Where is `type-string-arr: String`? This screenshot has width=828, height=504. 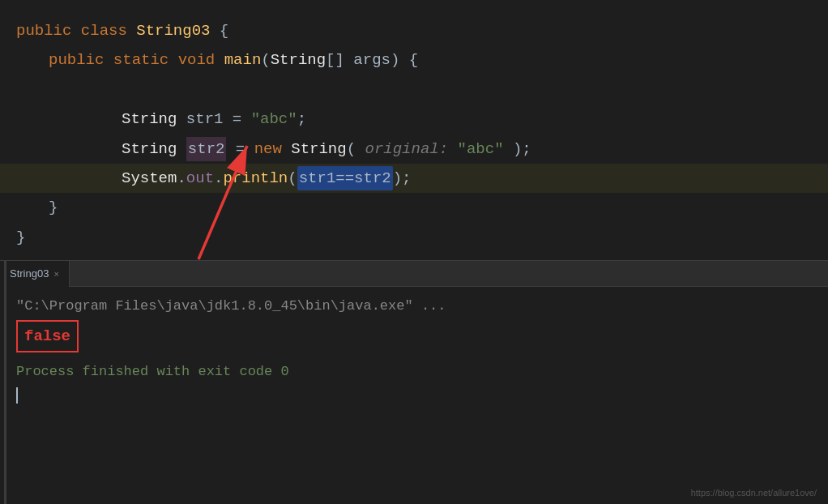 type-string-arr: String is located at coordinates (298, 60).